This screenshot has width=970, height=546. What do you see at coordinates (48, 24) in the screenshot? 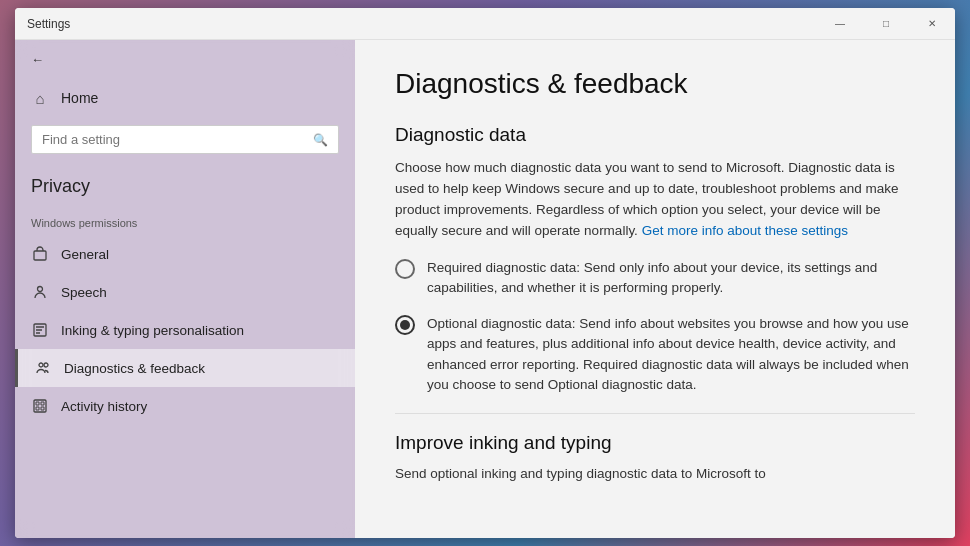
I see `window-title: Settings` at bounding box center [48, 24].